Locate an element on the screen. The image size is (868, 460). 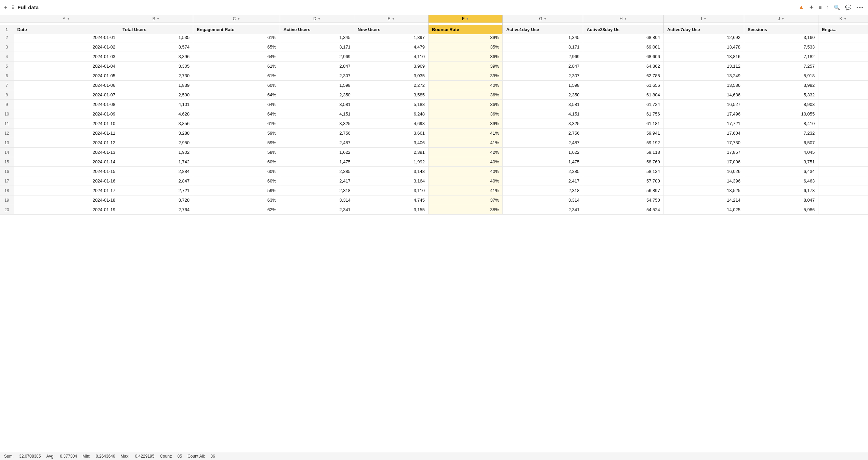
field-enga: Enga... is located at coordinates (843, 29).